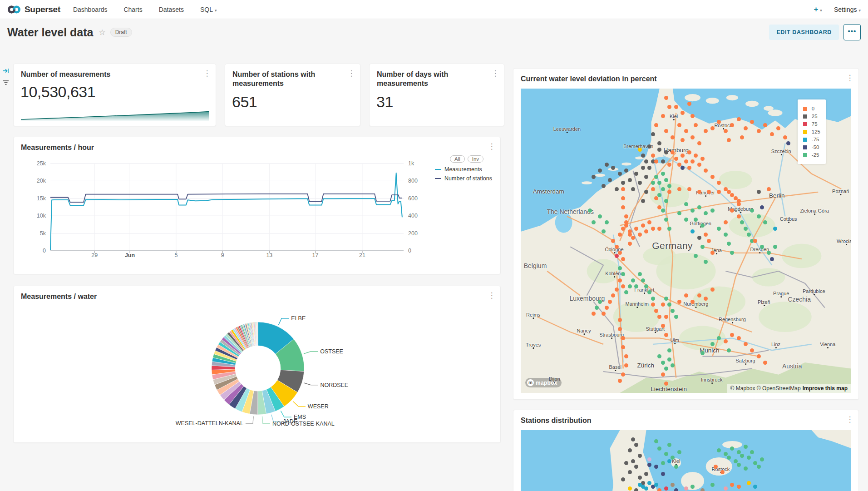 The width and height of the screenshot is (868, 491). What do you see at coordinates (712, 380) in the screenshot?
I see `city-label: Innsbruck` at bounding box center [712, 380].